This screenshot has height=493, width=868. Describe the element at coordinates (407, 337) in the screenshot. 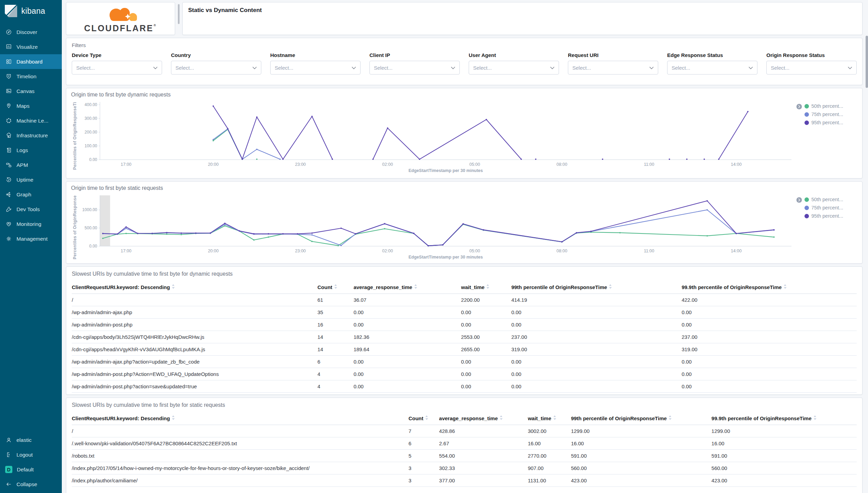

I see `table-cell: 182.36` at that location.